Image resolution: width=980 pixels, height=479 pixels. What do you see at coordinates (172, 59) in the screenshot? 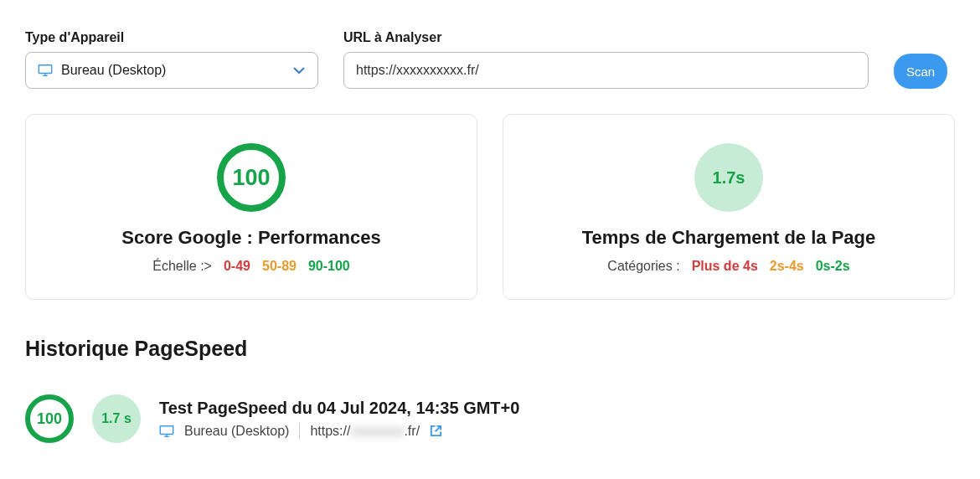
I see `device-field: Type d'Appareil Bureau (Desktop)` at bounding box center [172, 59].